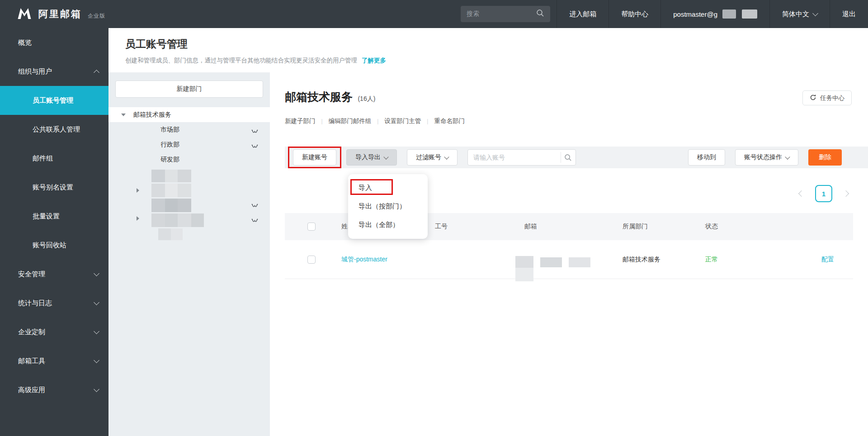 The image size is (868, 436). What do you see at coordinates (750, 227) in the screenshot?
I see `column-header-status: 状态` at bounding box center [750, 227].